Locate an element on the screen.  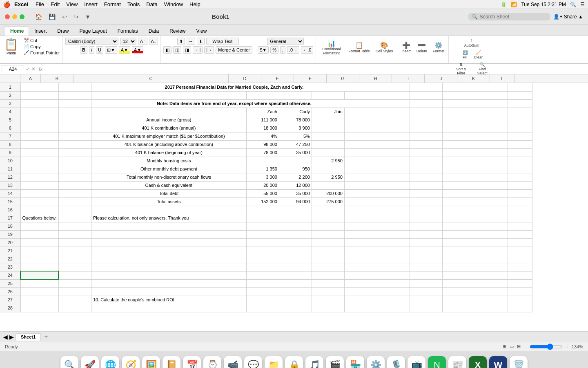
cell-b14 is located at coordinates (75, 193).